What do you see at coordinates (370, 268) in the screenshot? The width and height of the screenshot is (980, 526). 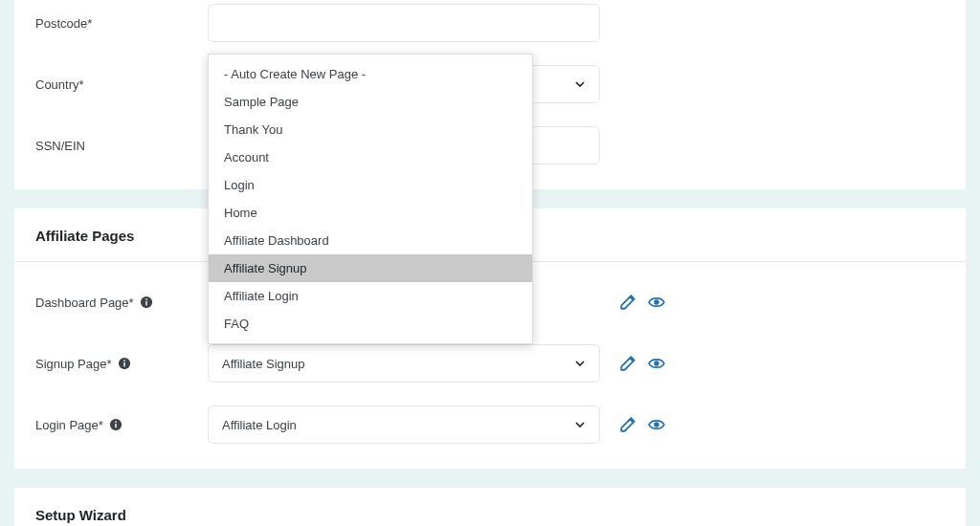 I see `dropdown-item: Affiliate Signup` at bounding box center [370, 268].